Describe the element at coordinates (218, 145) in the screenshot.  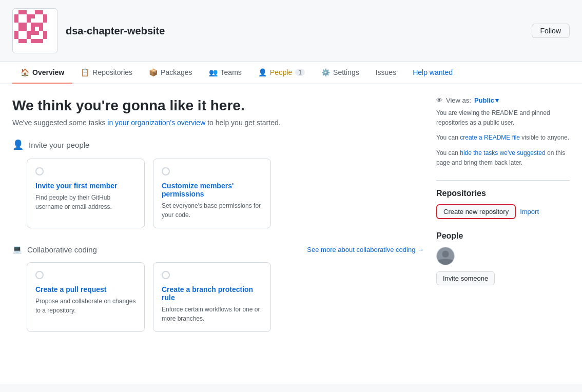
I see `invite-section-header: 👤 Invite your people` at that location.